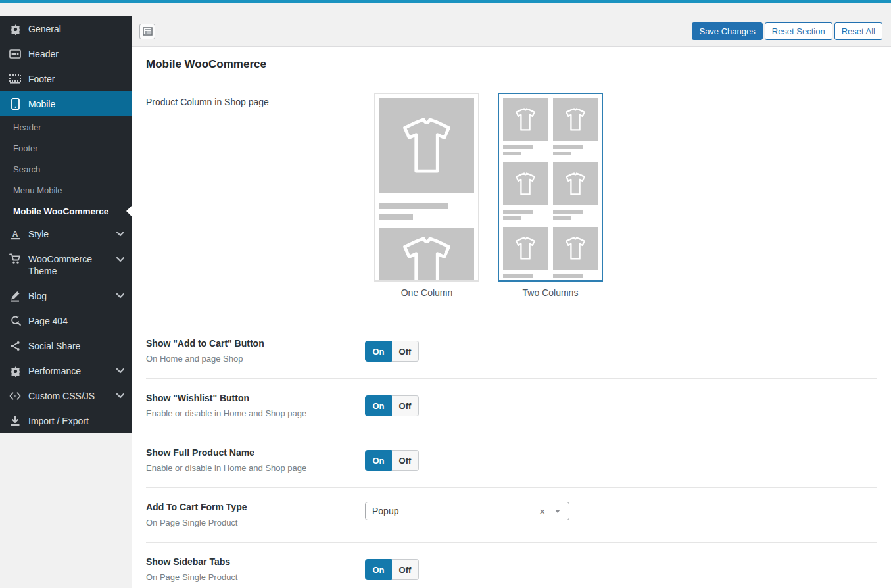  What do you see at coordinates (66, 169) in the screenshot?
I see `sidebar-subitem-search: Search` at bounding box center [66, 169].